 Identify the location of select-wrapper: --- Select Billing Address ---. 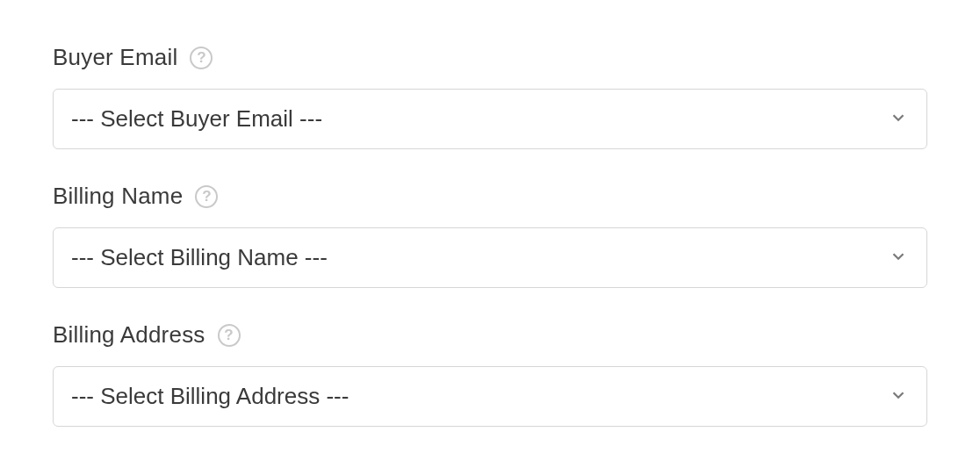
(490, 397).